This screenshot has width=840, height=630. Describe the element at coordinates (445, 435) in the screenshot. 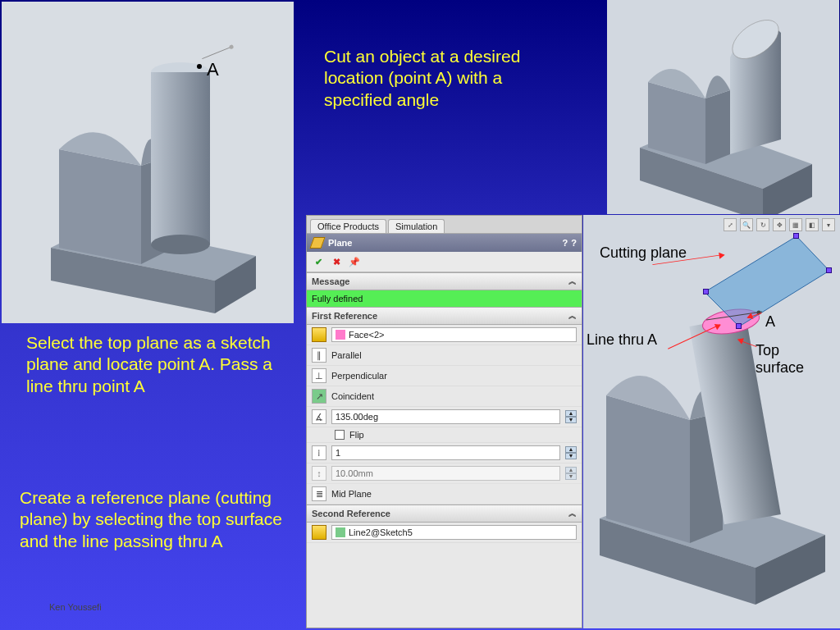

I see `flip-row: Flip` at that location.